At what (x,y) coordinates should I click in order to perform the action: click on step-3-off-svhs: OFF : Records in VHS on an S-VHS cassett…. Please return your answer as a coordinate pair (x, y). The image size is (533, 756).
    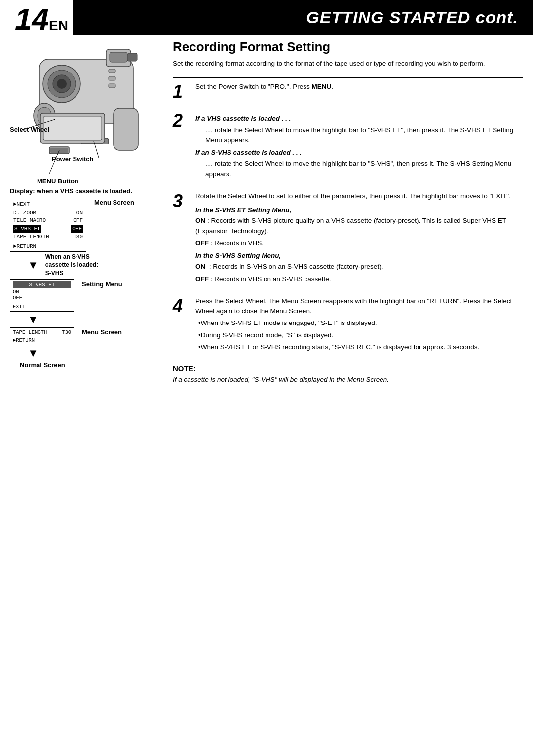
    Looking at the image, I should click on (359, 279).